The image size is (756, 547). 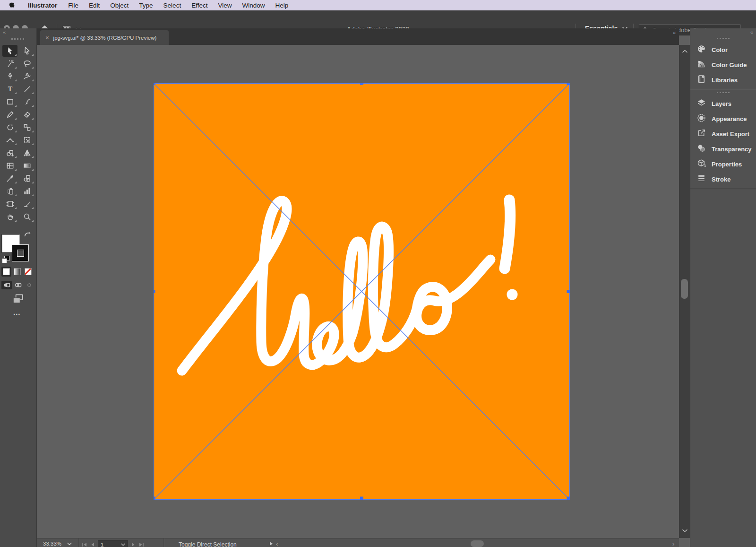 What do you see at coordinates (199, 6) in the screenshot?
I see `menu-effect: Effect` at bounding box center [199, 6].